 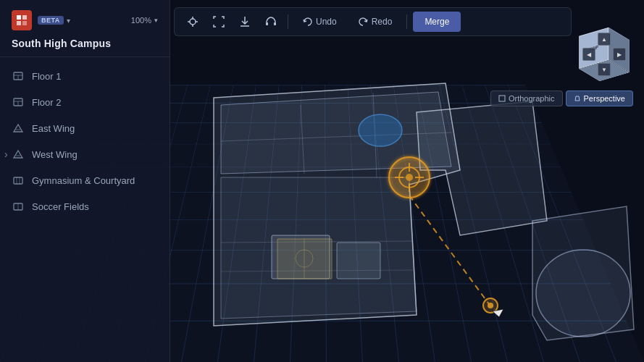 What do you see at coordinates (604, 70) in the screenshot?
I see `cube-nav-bottom-button: ▼` at bounding box center [604, 70].